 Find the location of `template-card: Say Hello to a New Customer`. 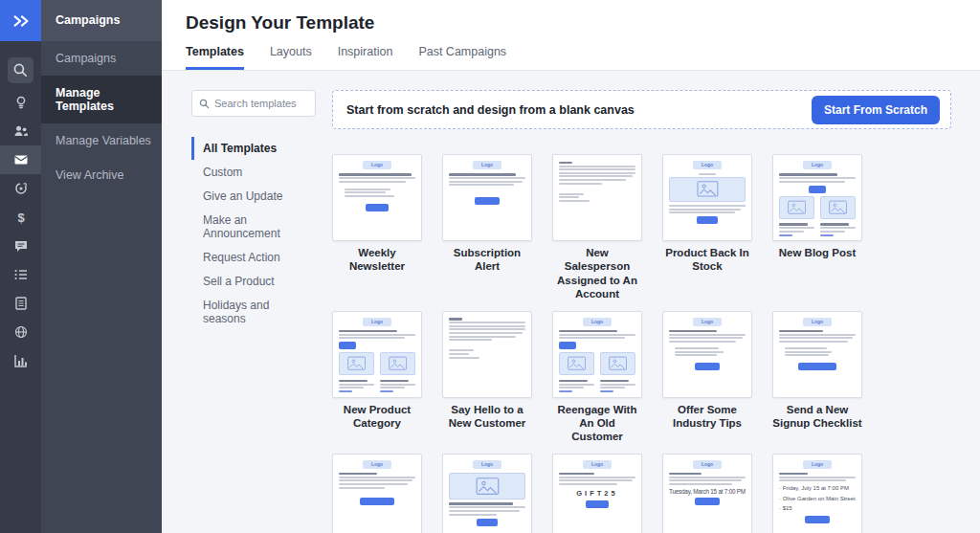

template-card: Say Hello to a New Customer is located at coordinates (487, 377).